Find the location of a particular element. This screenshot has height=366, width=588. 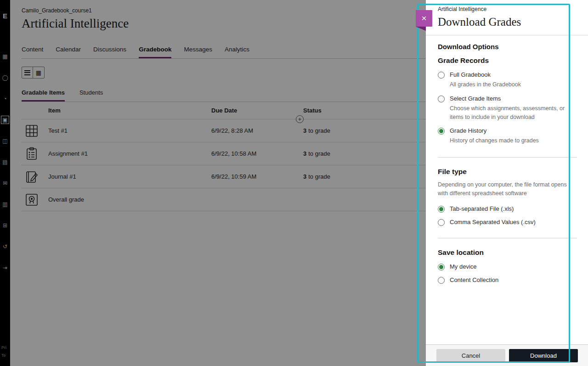

download-button: Download is located at coordinates (543, 355).